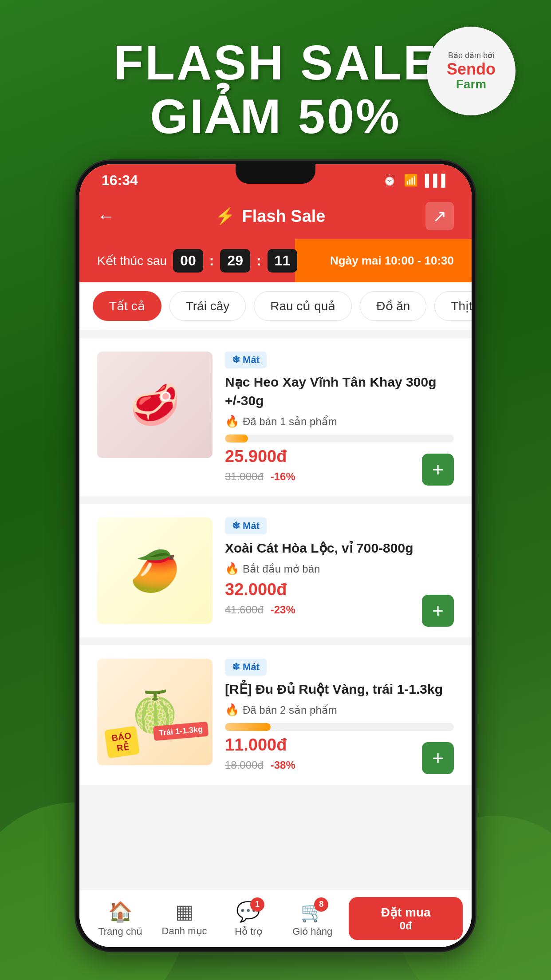 The height and width of the screenshot is (980, 551). Describe the element at coordinates (276, 116) in the screenshot. I see `headline-line2: GIẢM 50%` at that location.